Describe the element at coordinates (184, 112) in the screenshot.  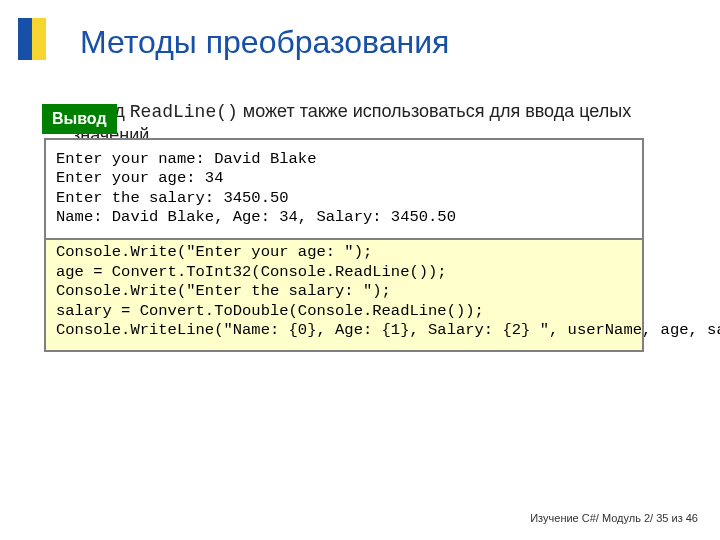
I see `body-method: ReadLine()` at that location.